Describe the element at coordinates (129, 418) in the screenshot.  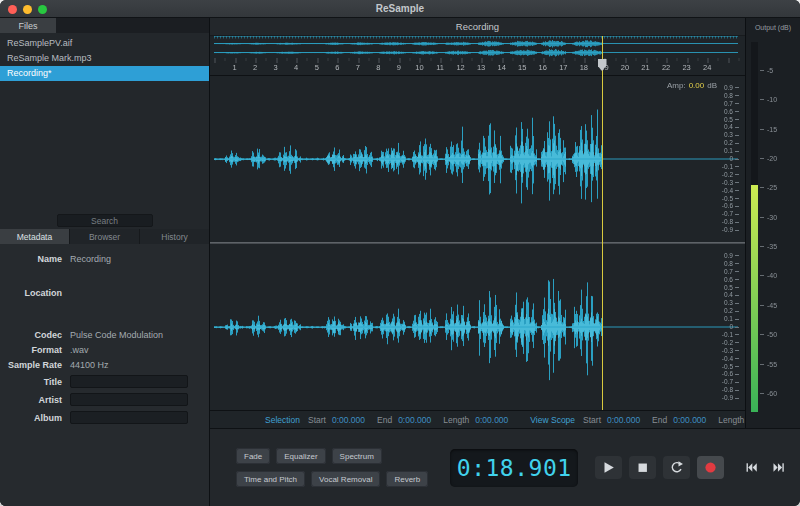
I see `metadata-input-album` at that location.